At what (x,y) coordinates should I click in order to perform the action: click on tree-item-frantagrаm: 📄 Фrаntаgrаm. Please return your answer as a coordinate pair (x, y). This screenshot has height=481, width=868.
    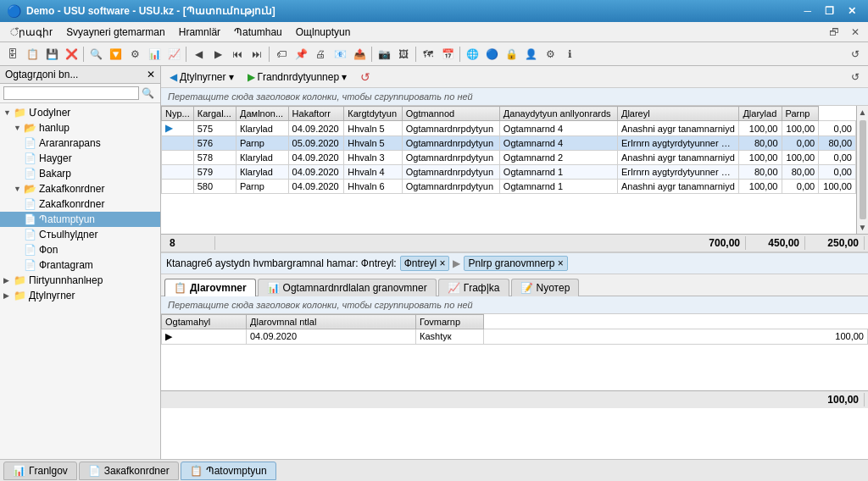
    Looking at the image, I should click on (80, 265).